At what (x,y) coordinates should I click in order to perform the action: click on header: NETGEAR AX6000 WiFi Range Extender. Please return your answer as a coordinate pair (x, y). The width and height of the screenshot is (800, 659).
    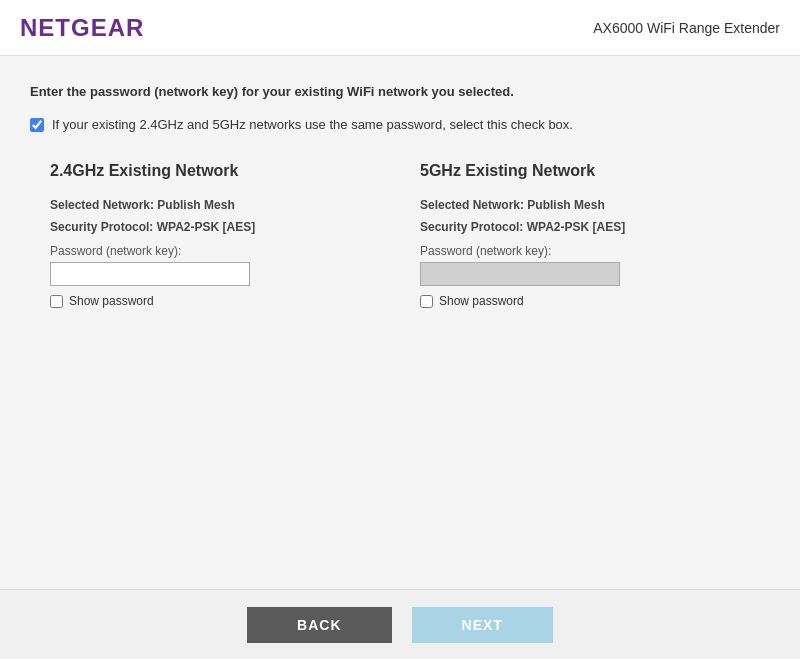
    Looking at the image, I should click on (400, 28).